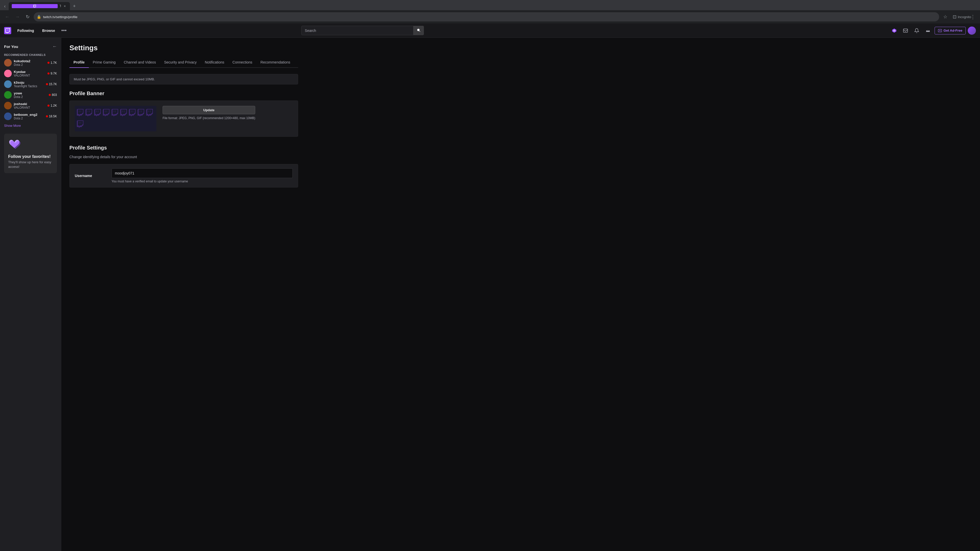 The width and height of the screenshot is (980, 551). What do you see at coordinates (8, 84) in the screenshot?
I see `channel-avatar-k3soju` at bounding box center [8, 84].